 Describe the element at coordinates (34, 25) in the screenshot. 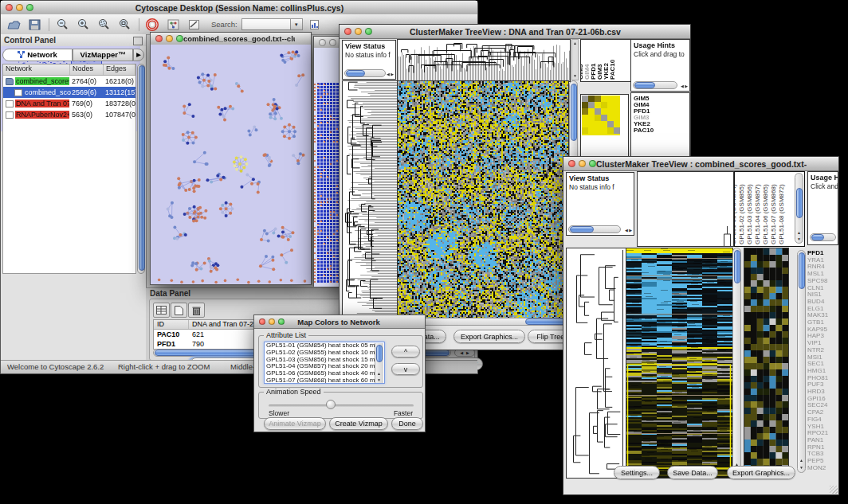

I see `save-icon` at that location.